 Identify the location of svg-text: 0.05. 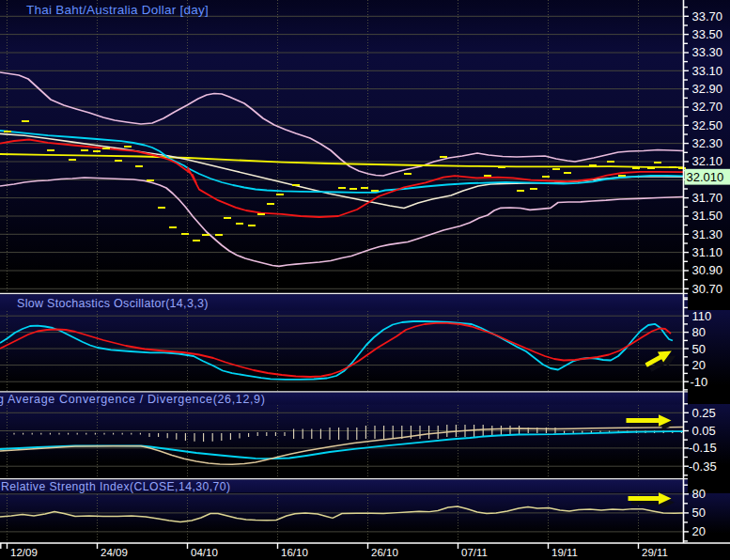
(705, 430).